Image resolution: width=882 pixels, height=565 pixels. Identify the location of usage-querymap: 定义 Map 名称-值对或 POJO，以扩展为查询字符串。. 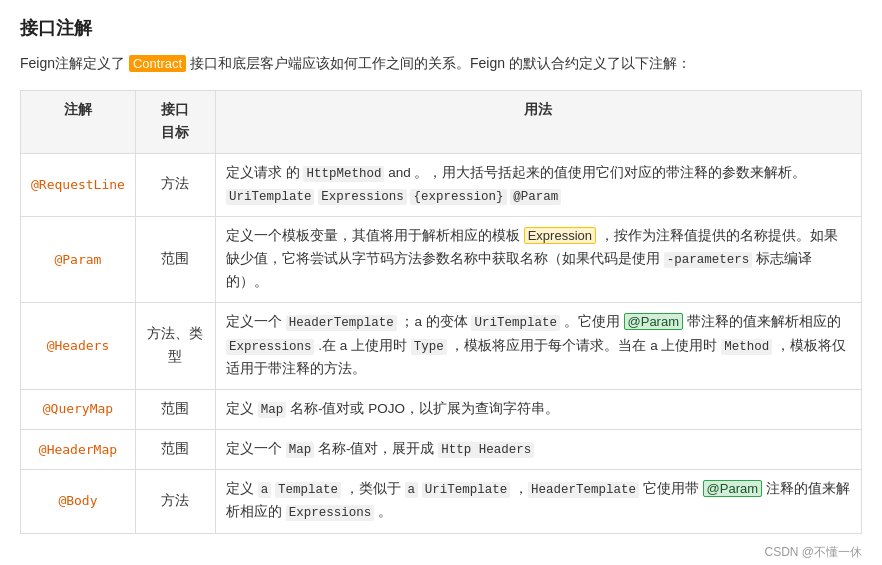
(538, 409).